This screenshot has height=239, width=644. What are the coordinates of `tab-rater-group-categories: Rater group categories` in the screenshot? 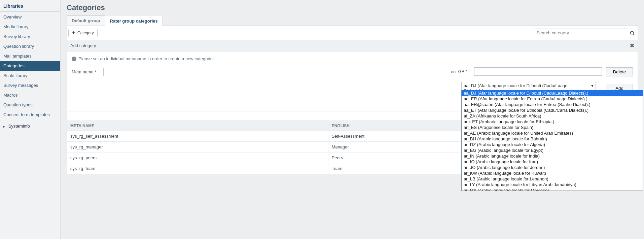 It's located at (134, 21).